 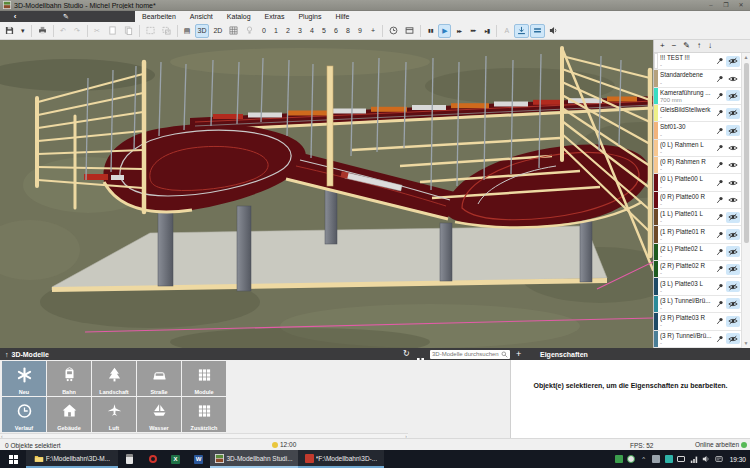 What do you see at coordinates (698, 286) in the screenshot?
I see `layer-row: (3 L) Platte03 L-` at bounding box center [698, 286].